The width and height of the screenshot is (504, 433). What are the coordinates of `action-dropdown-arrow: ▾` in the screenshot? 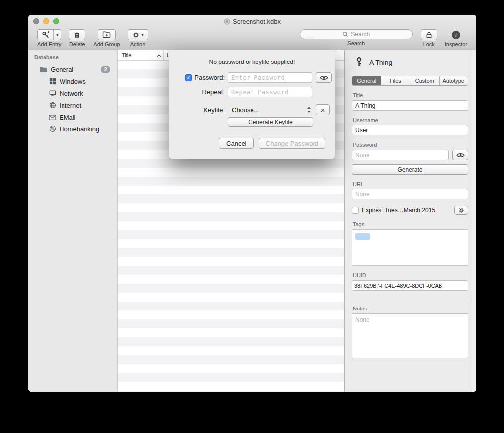 It's located at (143, 35).